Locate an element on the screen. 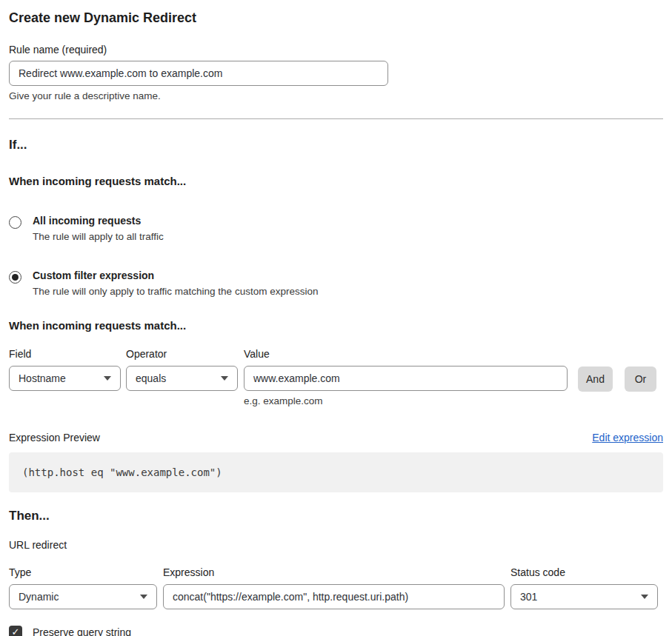  type-select-value: Dynamic is located at coordinates (39, 597).